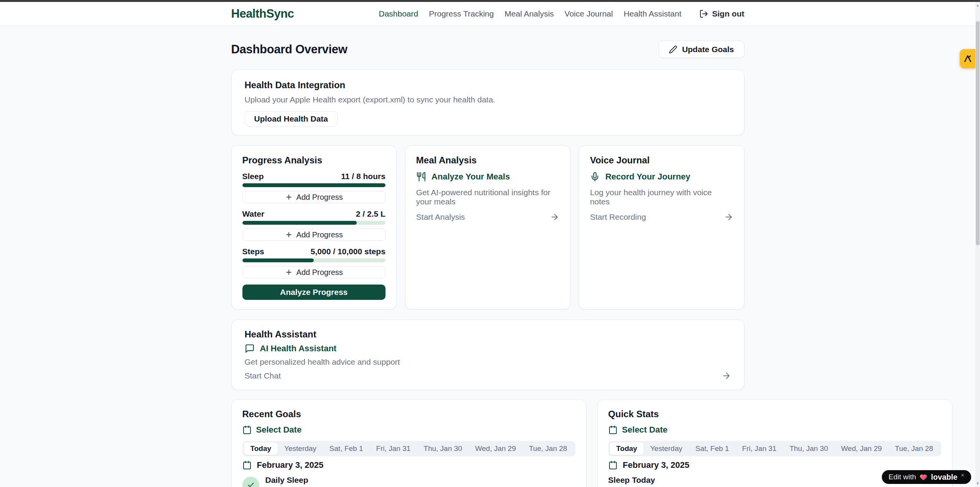  Describe the element at coordinates (314, 197) in the screenshot. I see `add-progress-sleep-button: Add Progress` at that location.